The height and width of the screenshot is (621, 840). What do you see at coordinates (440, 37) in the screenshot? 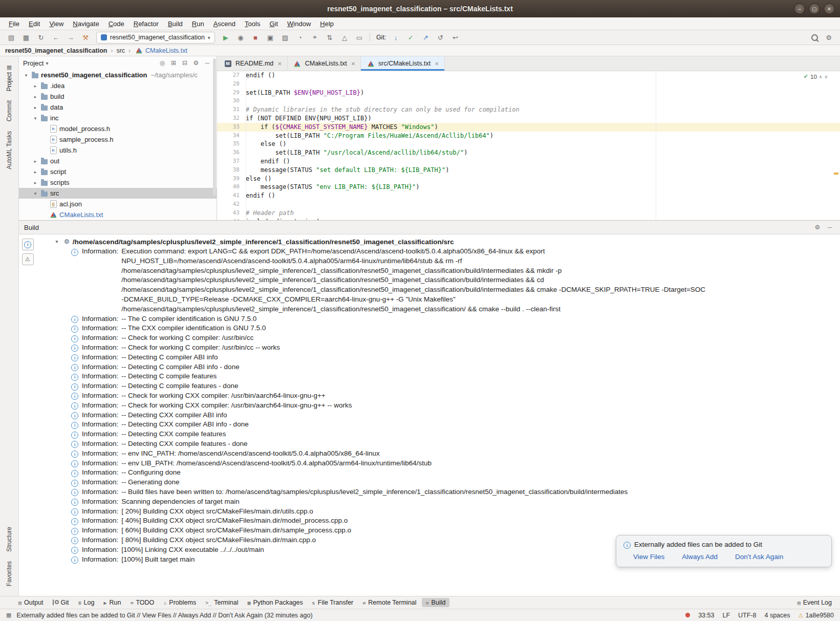
I see `history-icon: ↺` at bounding box center [440, 37].